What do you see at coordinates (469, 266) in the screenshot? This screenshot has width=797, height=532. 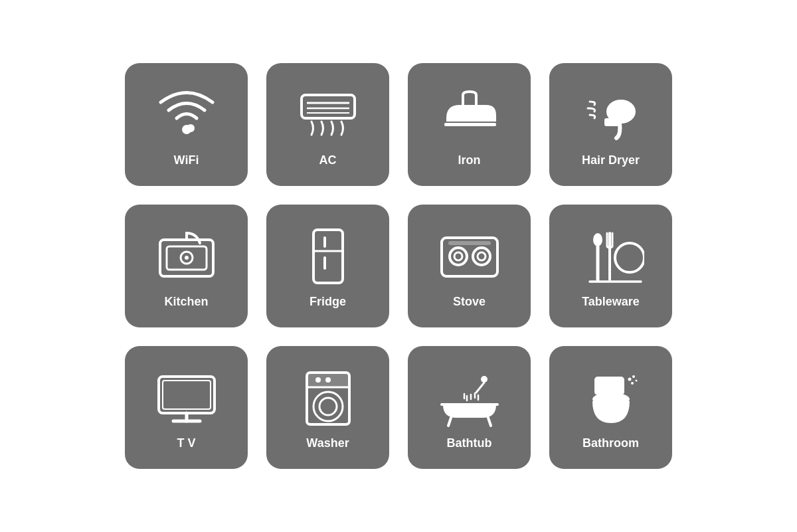 I see `card-stove: Stove` at bounding box center [469, 266].